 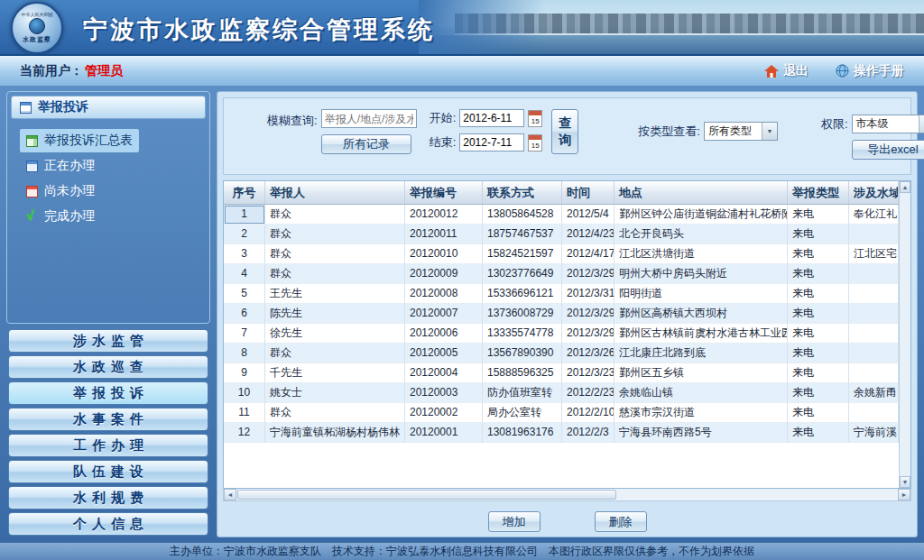 What do you see at coordinates (567, 495) in the screenshot?
I see `horizontal-scrollbar: ◄ ►` at bounding box center [567, 495].